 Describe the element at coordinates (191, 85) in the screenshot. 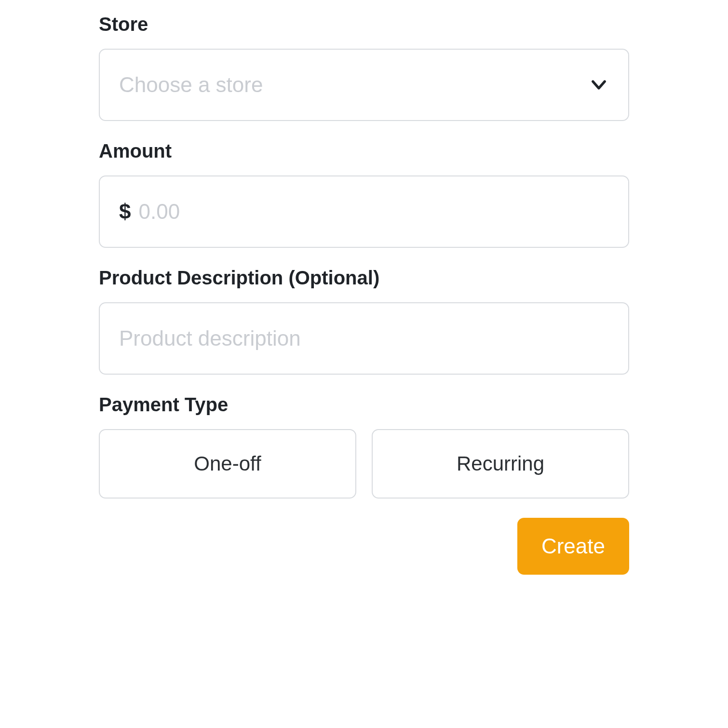

I see `store-select-placeholder: Choose a store` at that location.